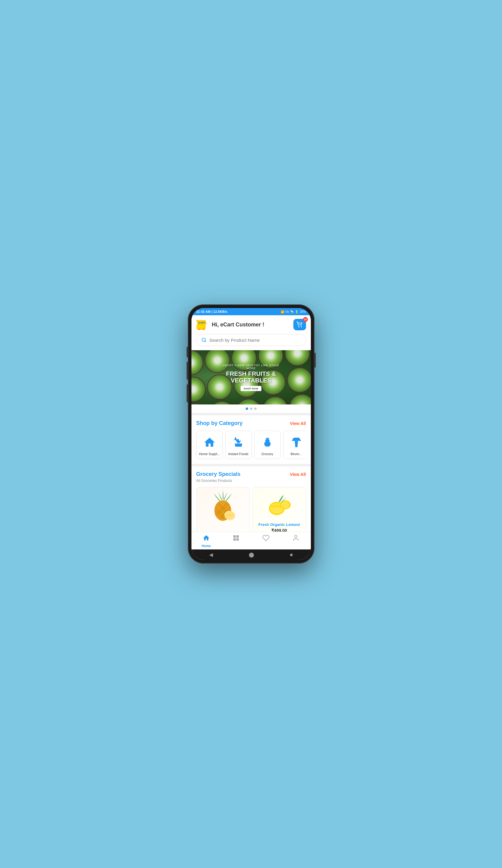 This screenshot has width=502, height=868. Describe the element at coordinates (255, 340) in the screenshot. I see `search-input` at that location.